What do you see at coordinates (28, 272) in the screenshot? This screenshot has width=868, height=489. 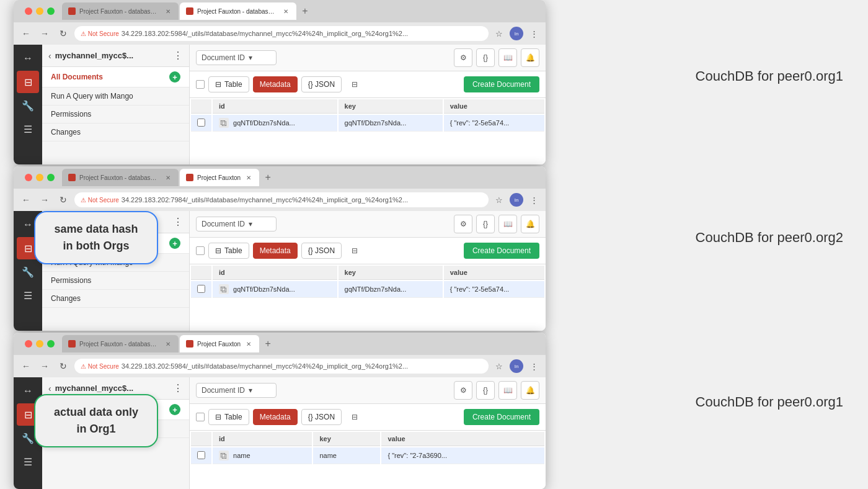 I see `sidebar-tool-icon-2: 🔧` at bounding box center [28, 272].